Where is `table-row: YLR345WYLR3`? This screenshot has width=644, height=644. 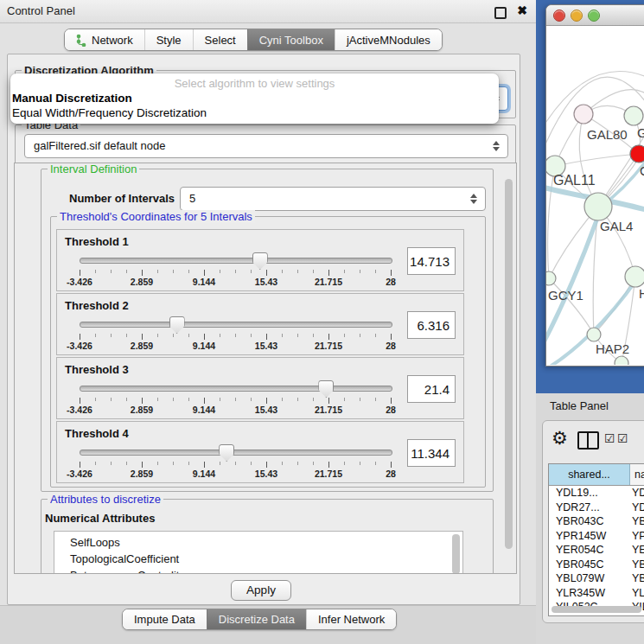
table-row: YLR345WYLR3 is located at coordinates (596, 593).